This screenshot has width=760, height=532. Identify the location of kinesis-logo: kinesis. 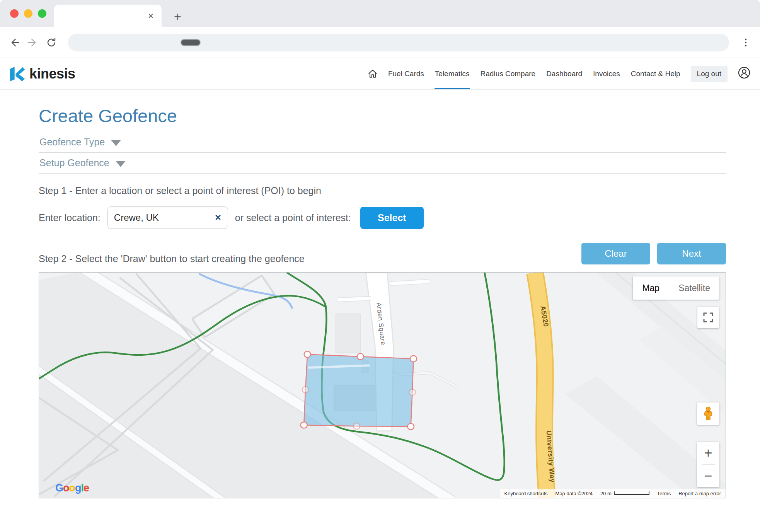
(43, 74).